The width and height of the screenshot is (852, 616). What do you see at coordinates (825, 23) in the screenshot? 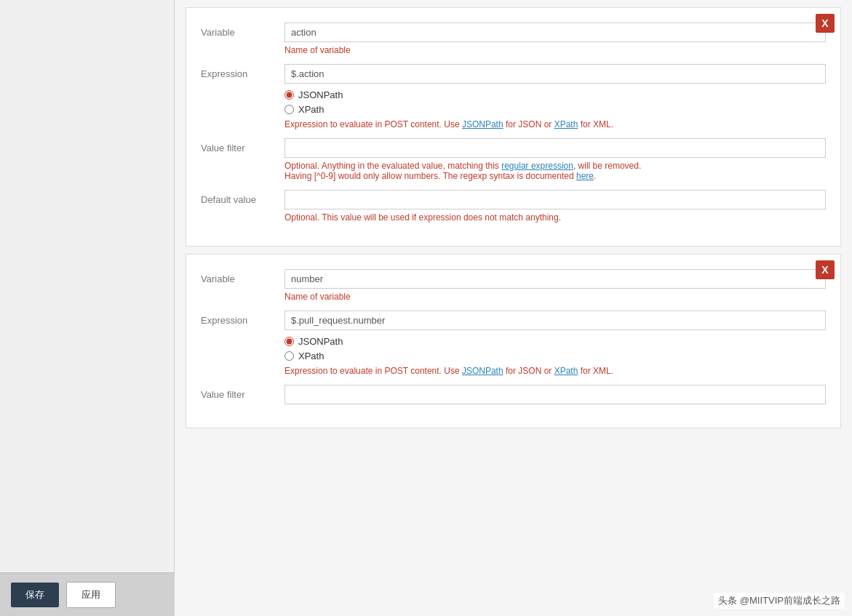
I see `close-block-1-button: X` at bounding box center [825, 23].